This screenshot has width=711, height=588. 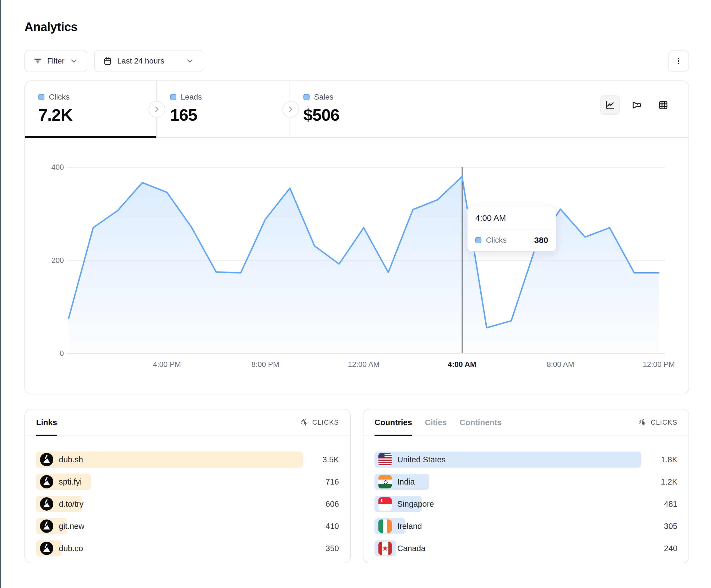 I want to click on bar-track: dub.co, so click(x=170, y=548).